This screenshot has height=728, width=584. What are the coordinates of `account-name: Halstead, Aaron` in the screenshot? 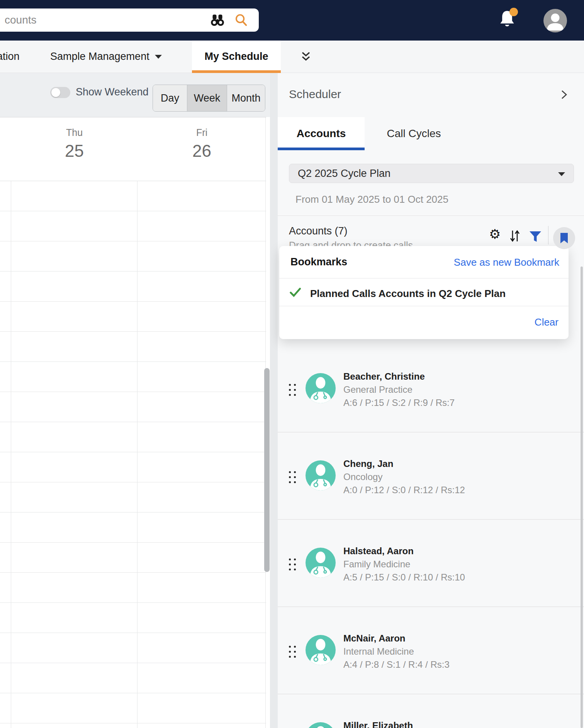 It's located at (404, 551).